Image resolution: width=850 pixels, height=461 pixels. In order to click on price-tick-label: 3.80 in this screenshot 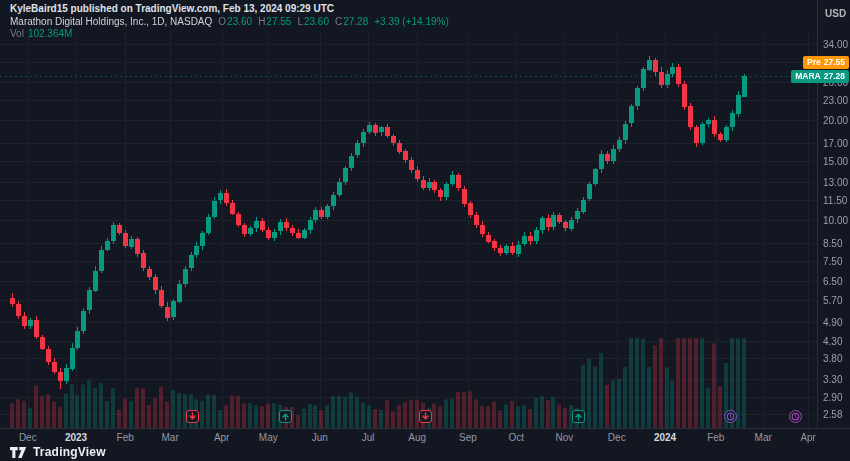, I will do `click(832, 358)`.